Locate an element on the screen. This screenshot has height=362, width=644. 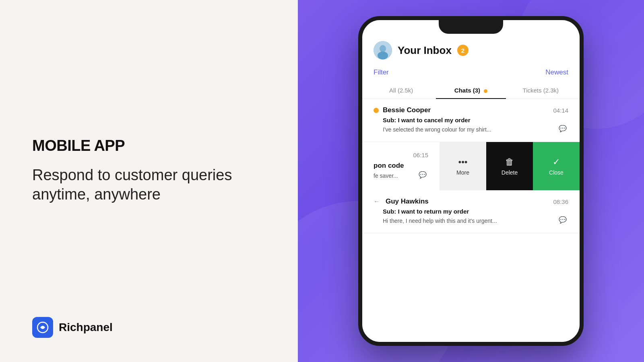
inbox-title: Your Inbox is located at coordinates (425, 51).